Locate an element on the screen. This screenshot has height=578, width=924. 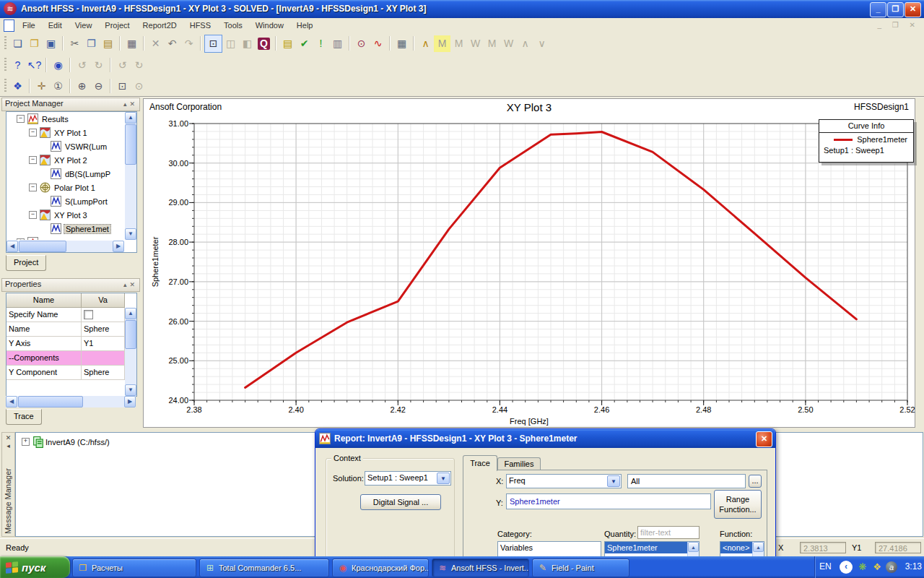
project-manager-header: Project Manager ▴✕ is located at coordinates (71, 104).